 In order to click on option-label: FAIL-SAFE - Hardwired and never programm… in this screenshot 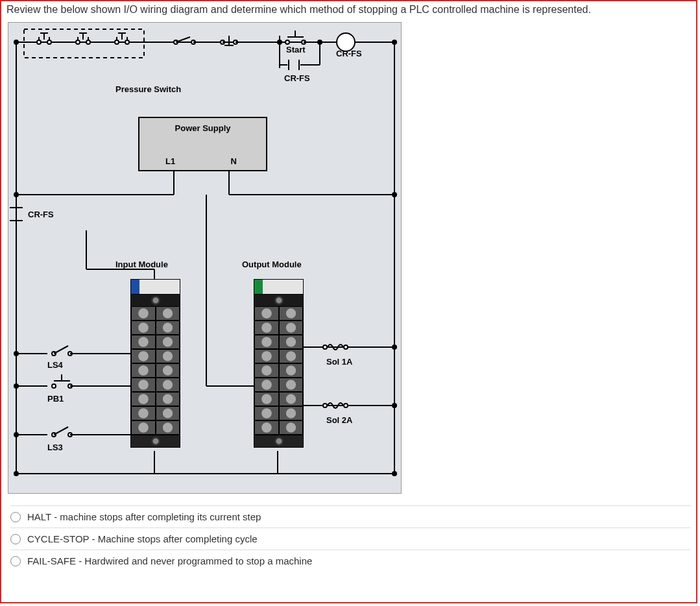, I will do `click(170, 561)`.